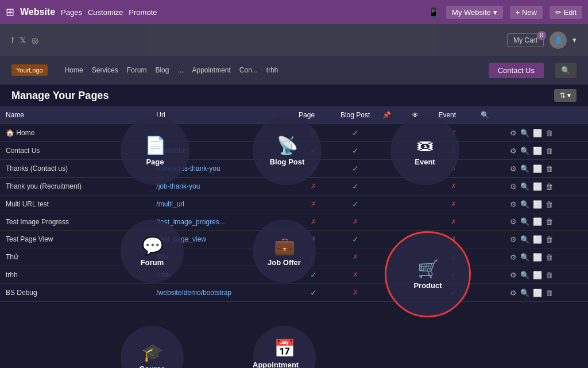  Describe the element at coordinates (222, 169) in the screenshot. I see `cell-url: /contactus-thank-you` at that location.